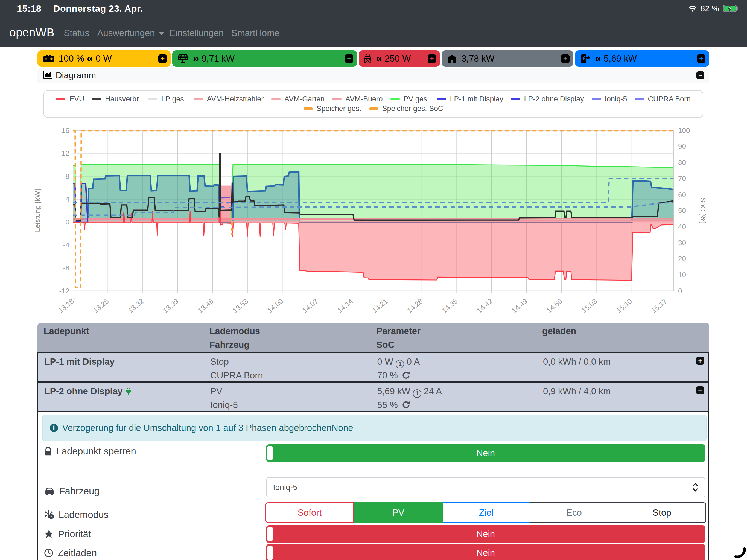 The width and height of the screenshot is (747, 560). What do you see at coordinates (345, 306) in the screenshot?
I see `svg-text: 14:14` at bounding box center [345, 306].